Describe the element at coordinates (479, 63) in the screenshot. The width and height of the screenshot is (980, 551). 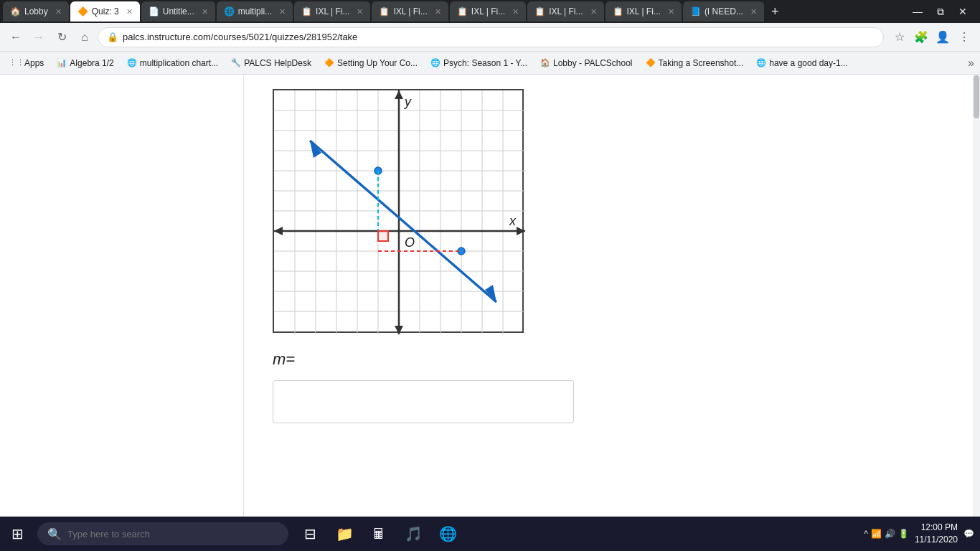
I see `bookmark-psych: 🌐 Psych: Season 1 - Y...` at that location.